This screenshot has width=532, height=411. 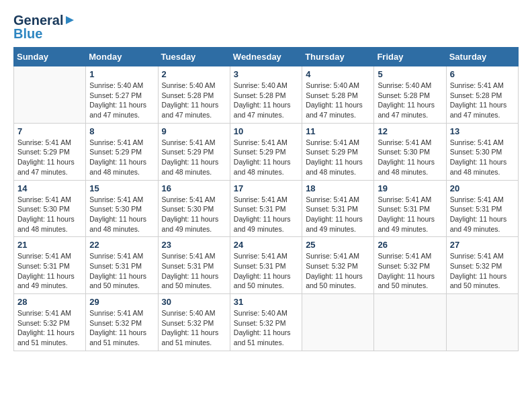 What do you see at coordinates (122, 132) in the screenshot?
I see `day-number: 8` at bounding box center [122, 132].